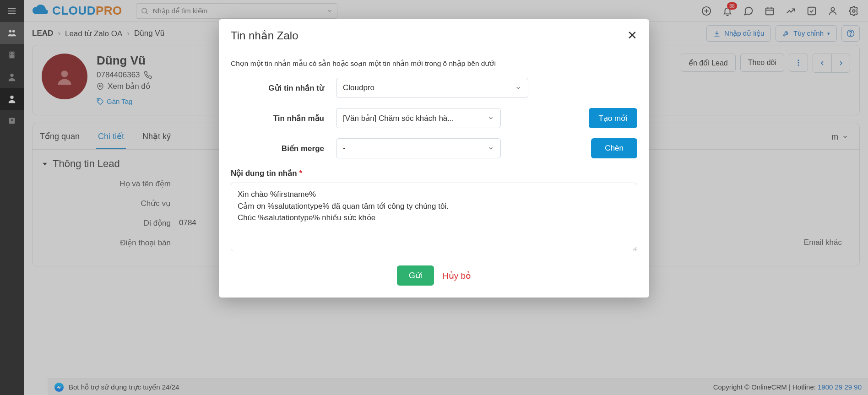 The width and height of the screenshot is (868, 395). I want to click on from-label: Gửi tin nhắn từ, so click(283, 88).